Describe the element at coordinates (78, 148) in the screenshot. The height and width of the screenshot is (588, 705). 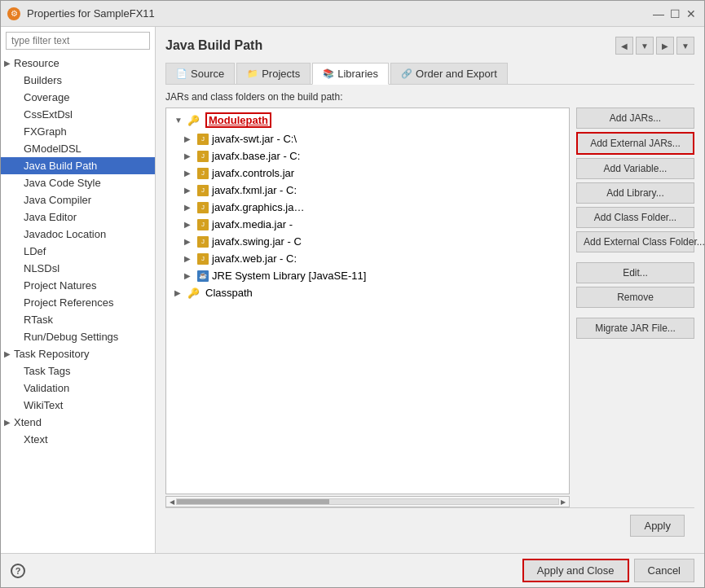
I see `sidebar-item-gmodeldsl: GModelDSL` at that location.